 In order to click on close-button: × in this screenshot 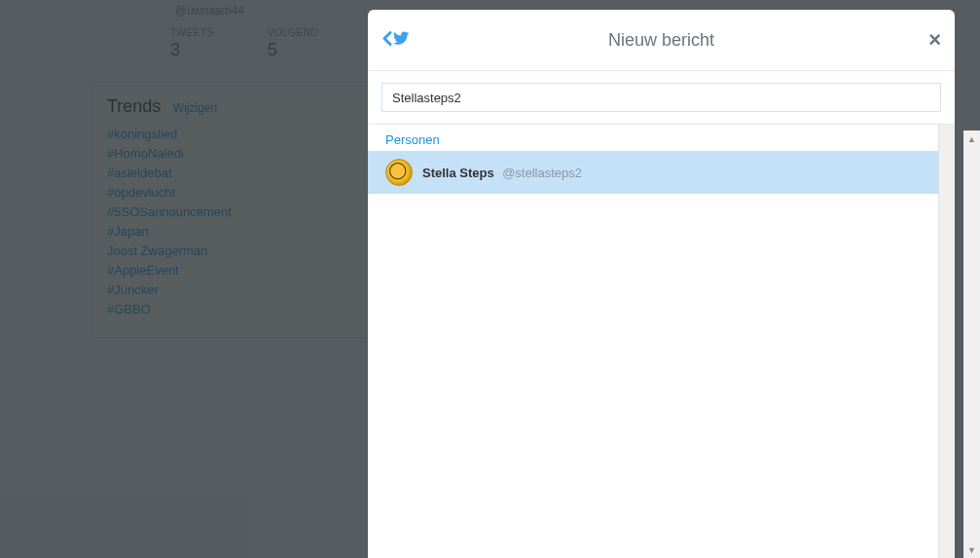, I will do `click(934, 40)`.